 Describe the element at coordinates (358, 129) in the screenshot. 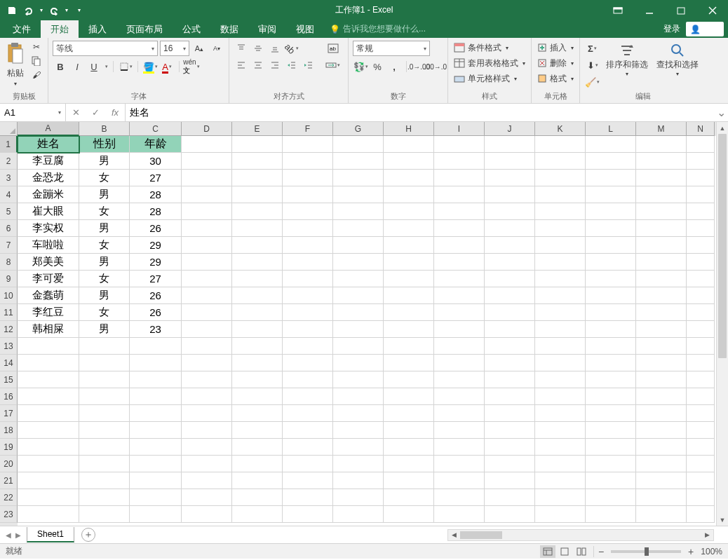

I see `column-header: G` at that location.